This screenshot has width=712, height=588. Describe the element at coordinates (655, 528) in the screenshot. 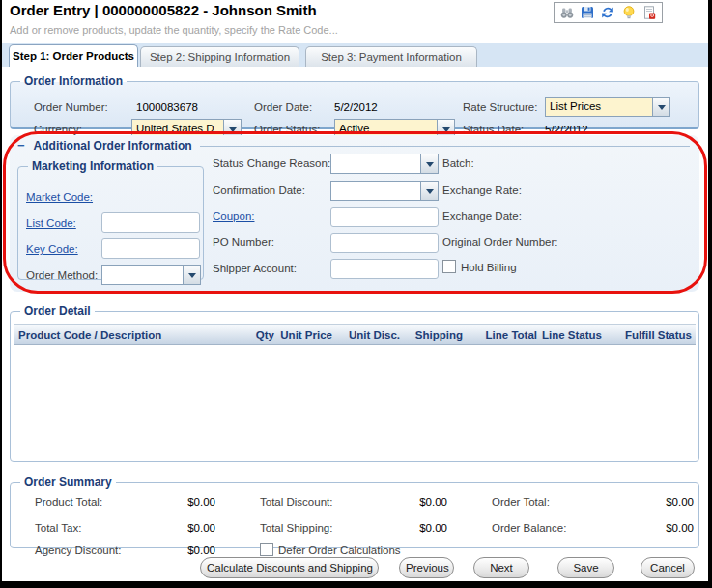

I see `order-balance-value: $0.00` at that location.